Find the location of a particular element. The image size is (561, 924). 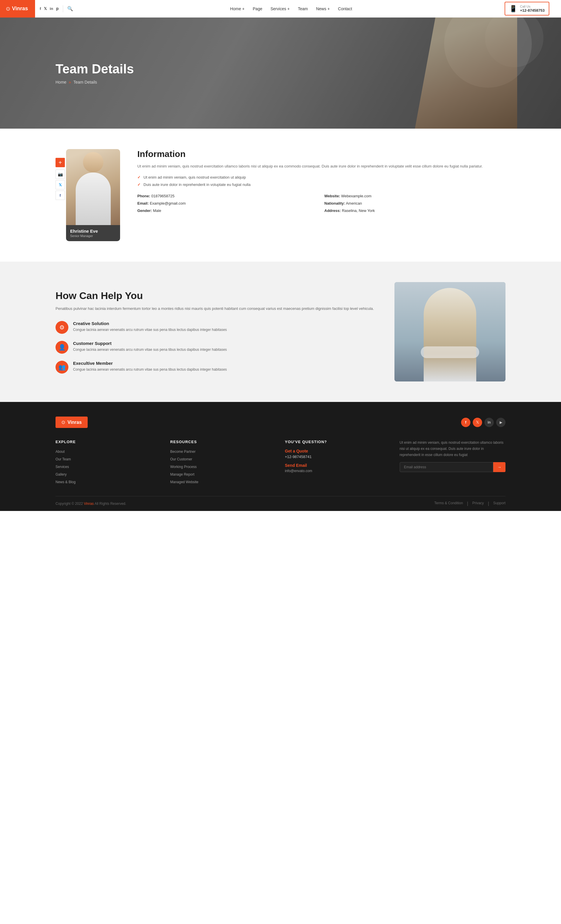

footer-resources-heading: RESOURCES is located at coordinates (223, 442).